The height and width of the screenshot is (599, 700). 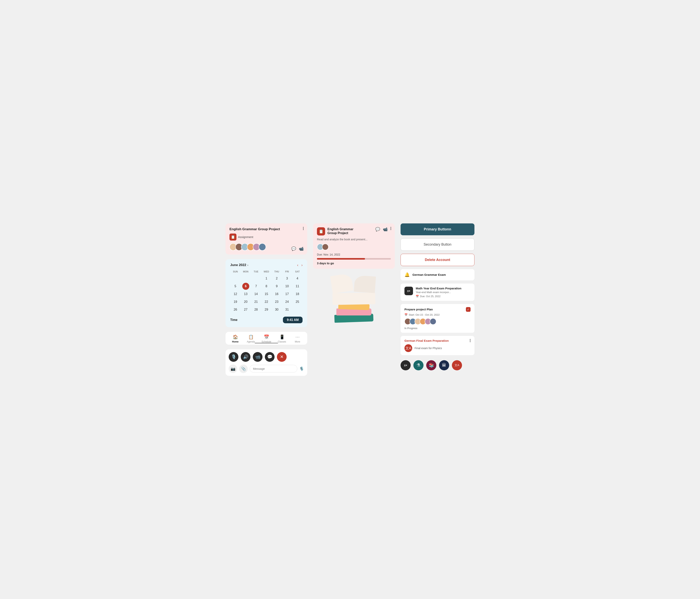 I want to click on secondary-button: Secondary Button, so click(x=438, y=244).